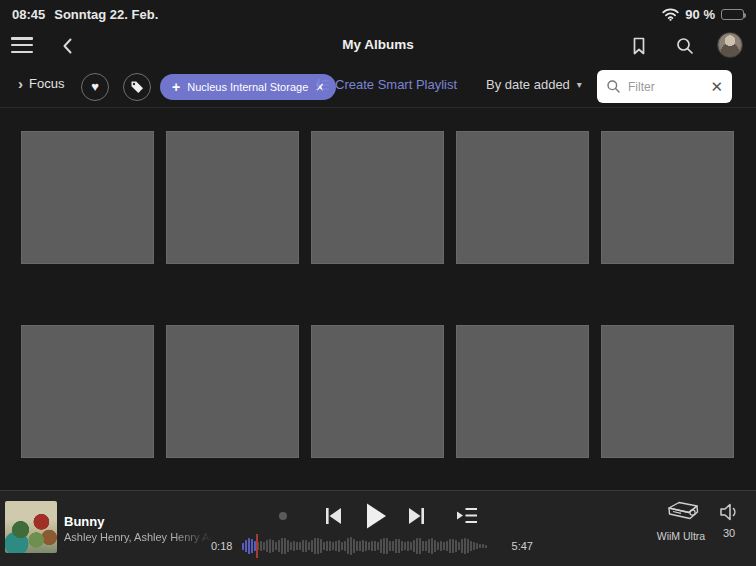 This screenshot has width=756, height=566. I want to click on clock: 08:45, so click(28, 14).